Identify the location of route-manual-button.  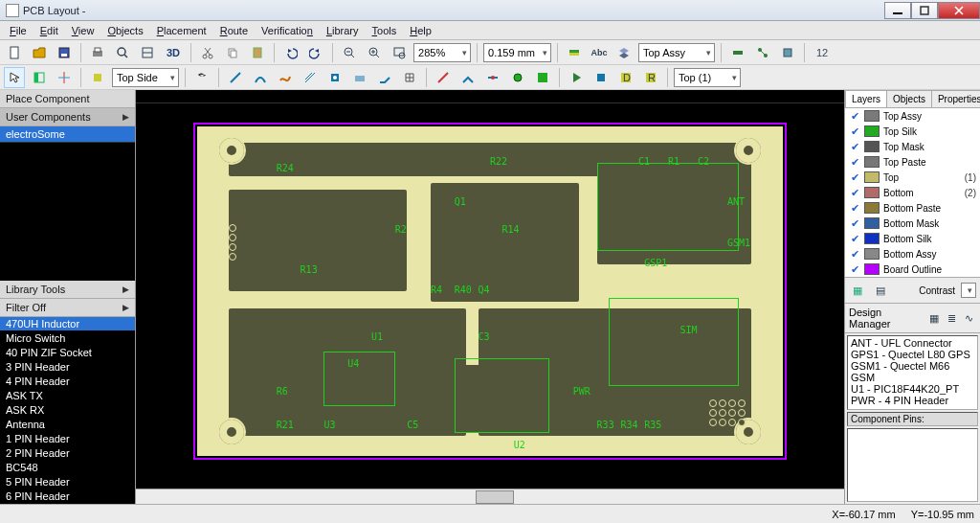
(235, 78).